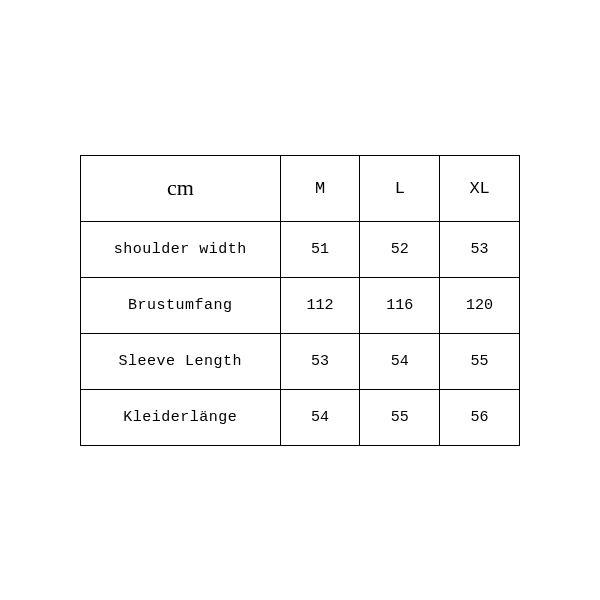  Describe the element at coordinates (320, 305) in the screenshot. I see `measure-value: 112` at that location.